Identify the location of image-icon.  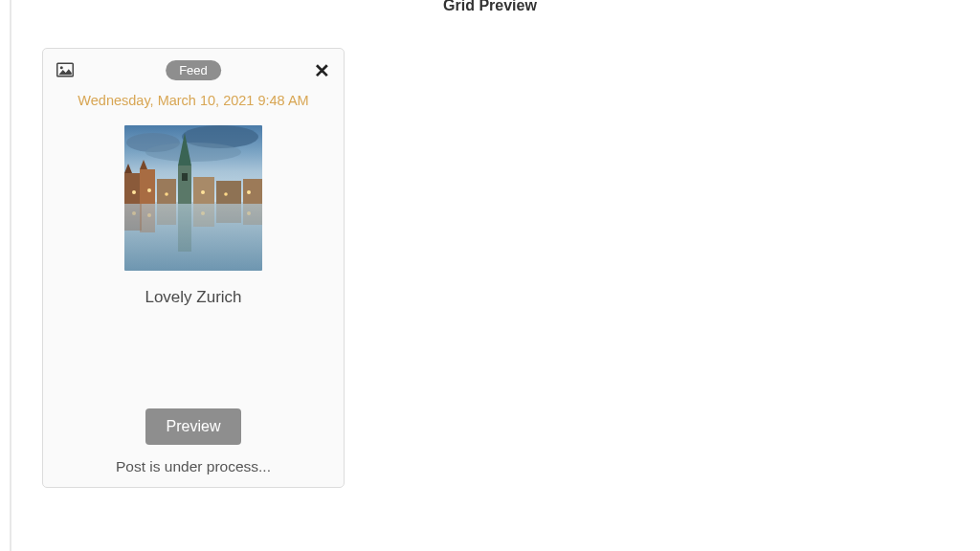
(65, 70).